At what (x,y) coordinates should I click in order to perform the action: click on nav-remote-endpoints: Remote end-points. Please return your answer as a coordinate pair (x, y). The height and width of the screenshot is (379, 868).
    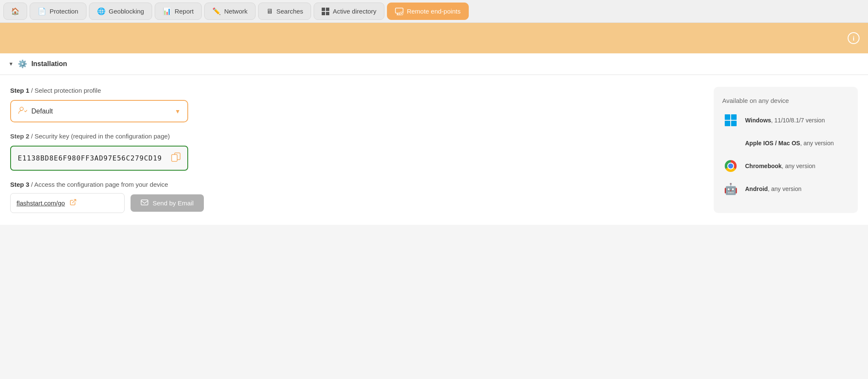
    Looking at the image, I should click on (428, 11).